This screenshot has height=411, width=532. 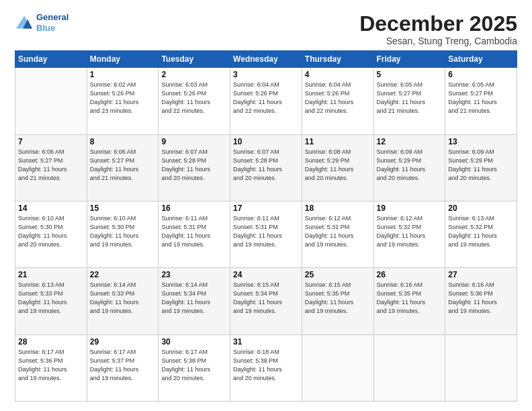 I want to click on day-number: 15, so click(x=123, y=208).